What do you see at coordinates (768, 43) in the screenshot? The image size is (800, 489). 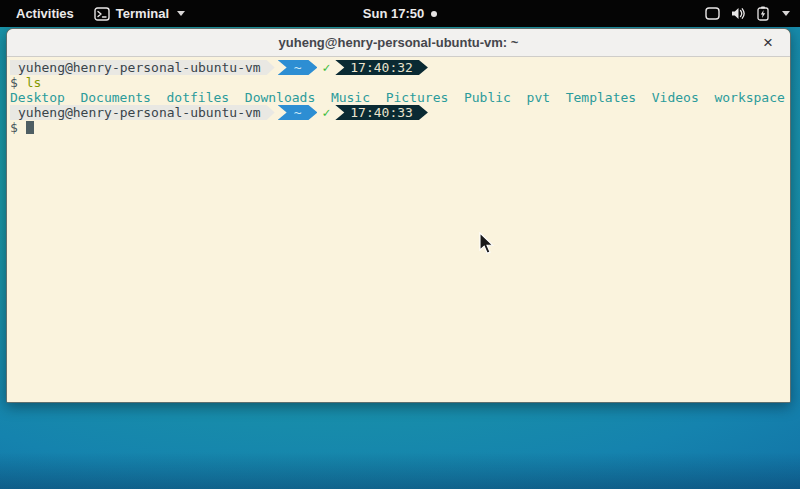 I see `close-button: ×` at bounding box center [768, 43].